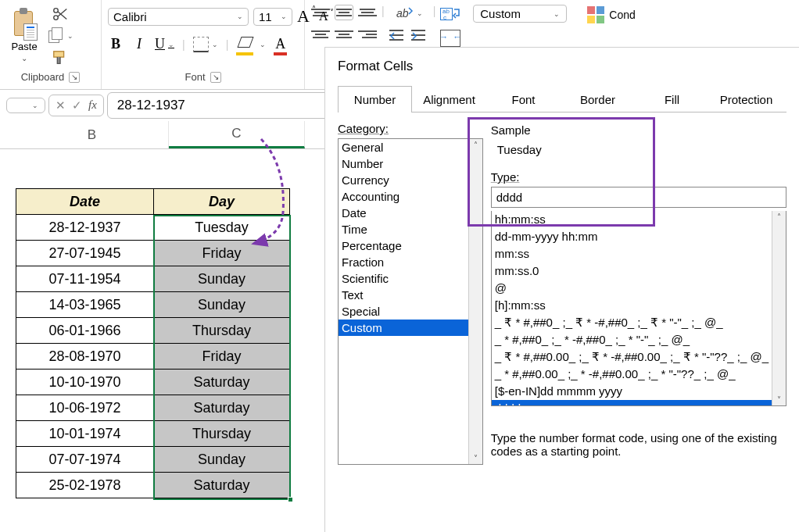 This screenshot has width=799, height=532. What do you see at coordinates (410, 302) in the screenshot?
I see `category-list: General Number Currency Accounting Date …` at bounding box center [410, 302].